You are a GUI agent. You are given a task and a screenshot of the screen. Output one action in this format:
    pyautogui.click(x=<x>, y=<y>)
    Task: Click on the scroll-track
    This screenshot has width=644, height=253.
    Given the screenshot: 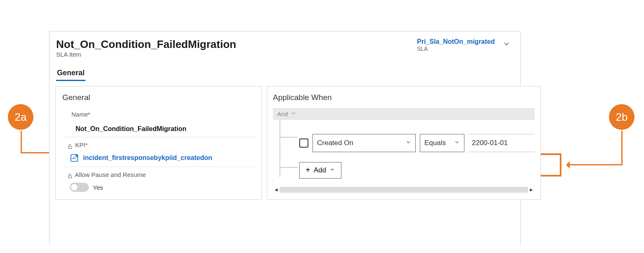 What is the action you would take?
    pyautogui.click(x=404, y=190)
    